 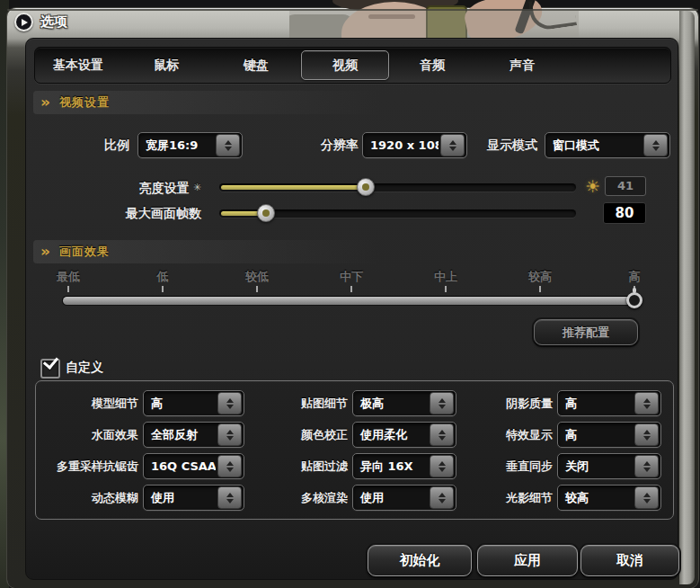 I want to click on effect-display-label: 特效显示, so click(x=501, y=435).